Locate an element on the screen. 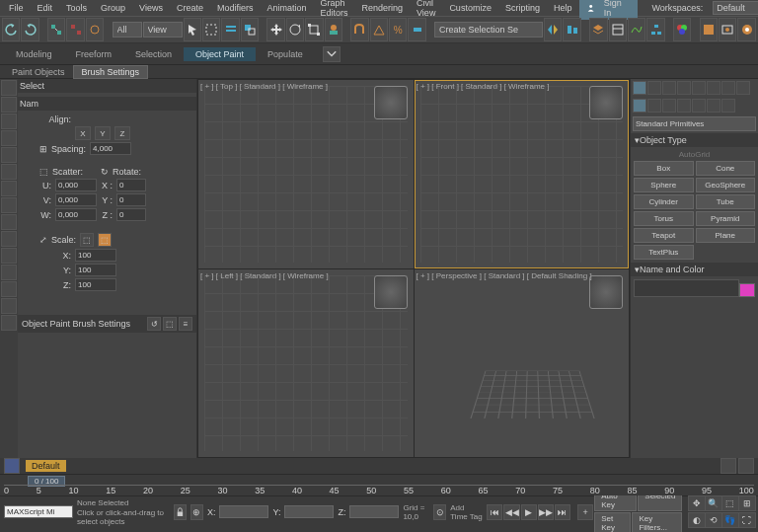 This screenshot has height=532, width=758. nav-maximize-button: ⛶ is located at coordinates (747, 520).